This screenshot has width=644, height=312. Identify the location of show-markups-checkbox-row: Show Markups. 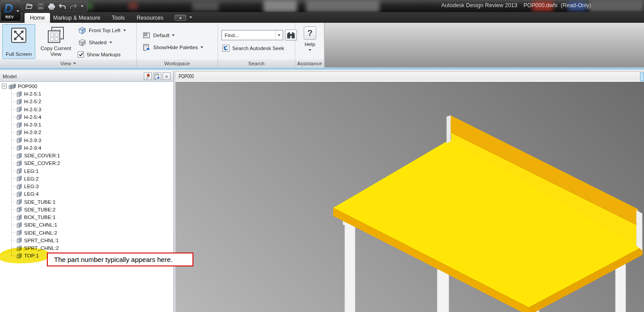
(99, 55).